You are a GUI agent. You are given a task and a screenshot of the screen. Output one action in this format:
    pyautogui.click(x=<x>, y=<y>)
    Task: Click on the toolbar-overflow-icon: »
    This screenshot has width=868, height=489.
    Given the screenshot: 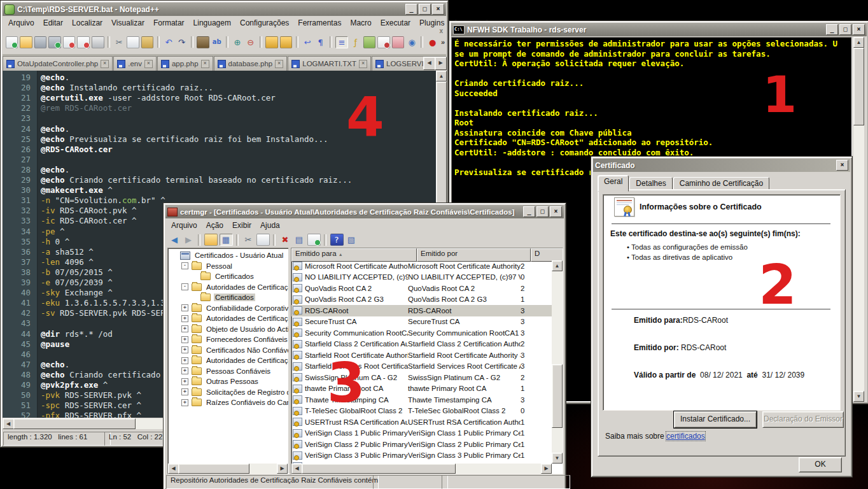 What is the action you would take?
    pyautogui.click(x=443, y=42)
    